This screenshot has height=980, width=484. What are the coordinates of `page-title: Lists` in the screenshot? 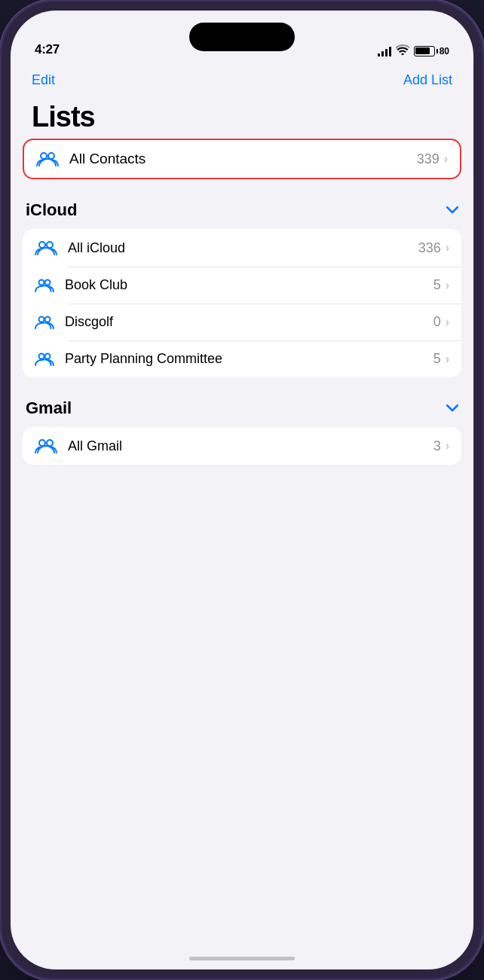 It's located at (63, 118).